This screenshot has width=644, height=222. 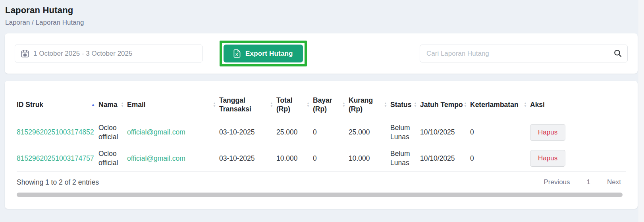 I want to click on col-label: Total (Rp), so click(x=284, y=105).